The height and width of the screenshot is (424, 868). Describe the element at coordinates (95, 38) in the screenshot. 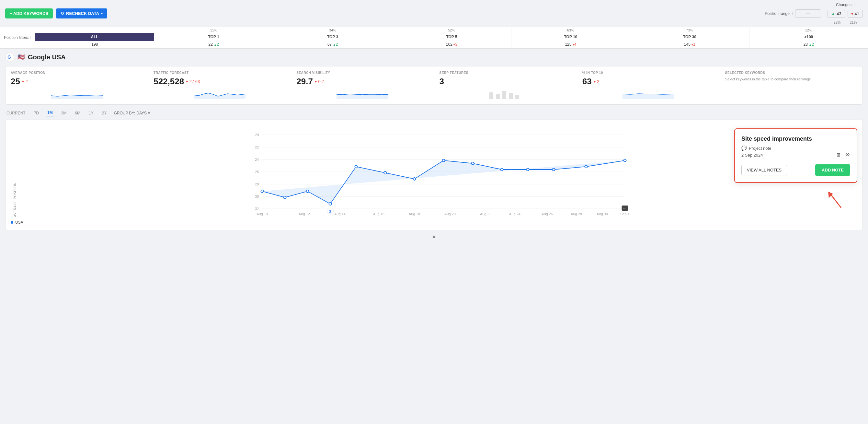

I see `filter-all: ALL 198` at that location.